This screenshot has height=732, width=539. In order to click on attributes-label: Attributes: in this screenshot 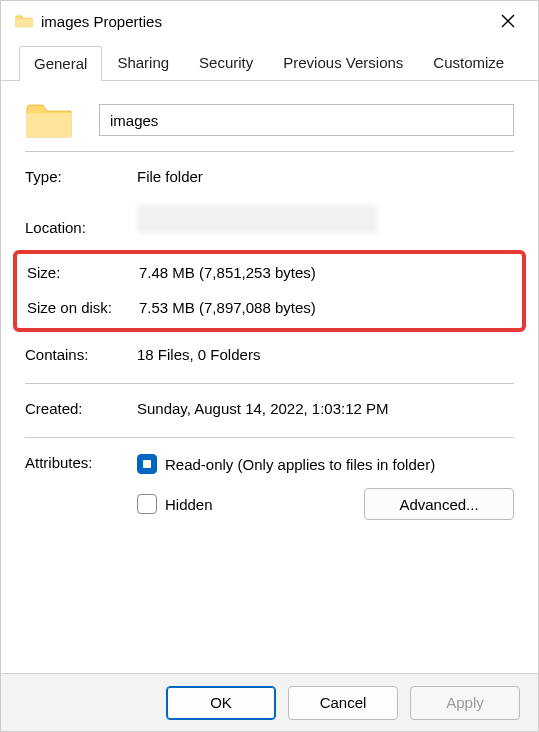, I will do `click(81, 487)`.